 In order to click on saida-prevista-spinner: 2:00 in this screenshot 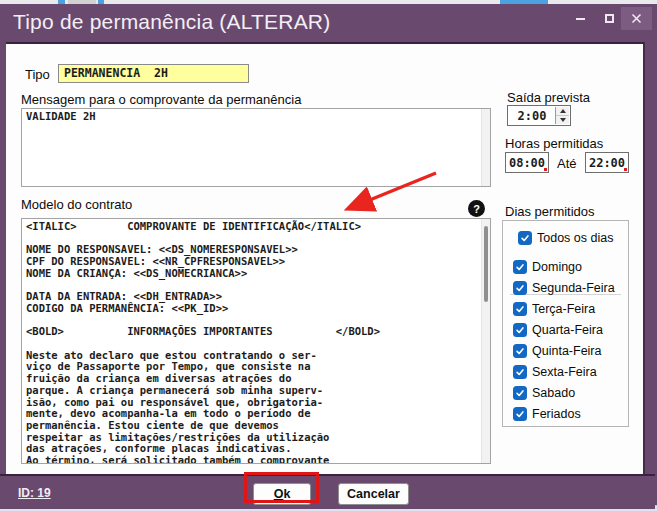, I will do `click(539, 116)`.